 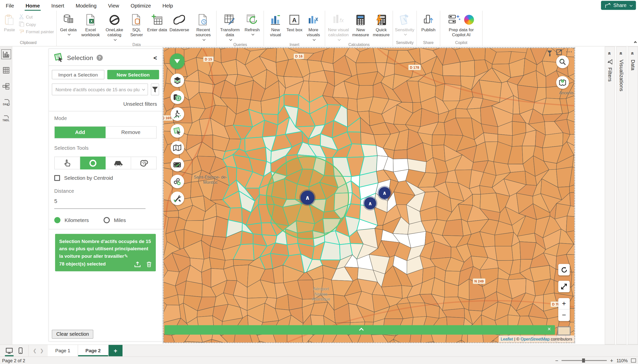 I want to click on transform-data-button: Transform data, so click(x=230, y=27).